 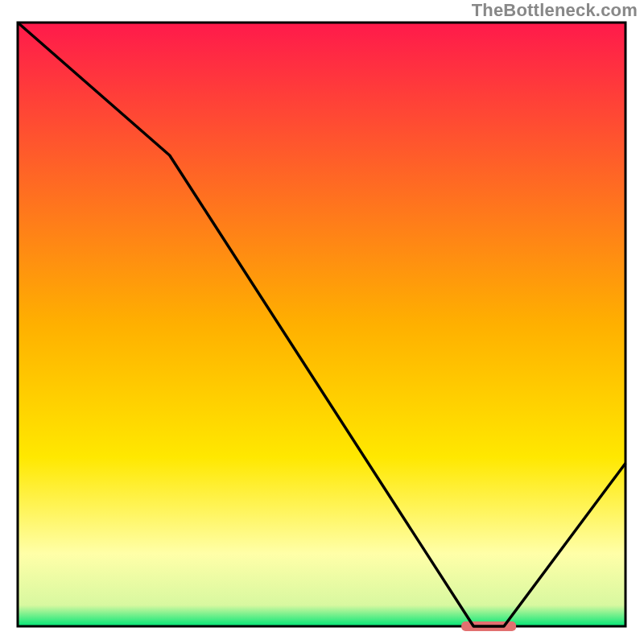 What do you see at coordinates (555, 10) in the screenshot?
I see `watermark-text: TheBottleneck.com` at bounding box center [555, 10].